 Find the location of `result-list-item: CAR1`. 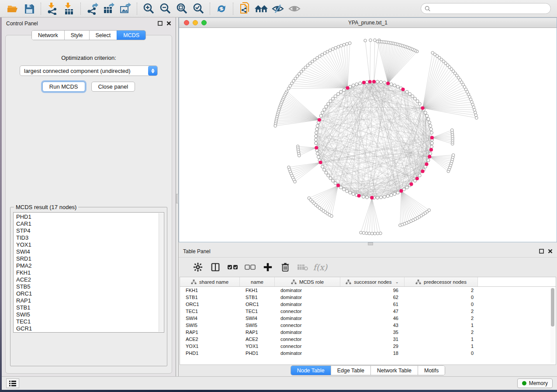

result-list-item: CAR1 is located at coordinates (90, 224).